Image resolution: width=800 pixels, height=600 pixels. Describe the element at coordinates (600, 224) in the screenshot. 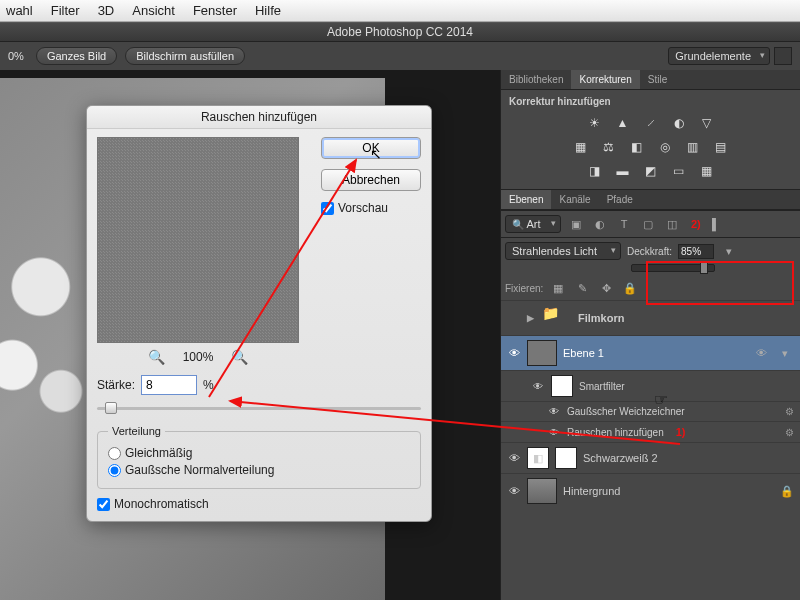

I see `filter-adjust-icon: ◐` at that location.